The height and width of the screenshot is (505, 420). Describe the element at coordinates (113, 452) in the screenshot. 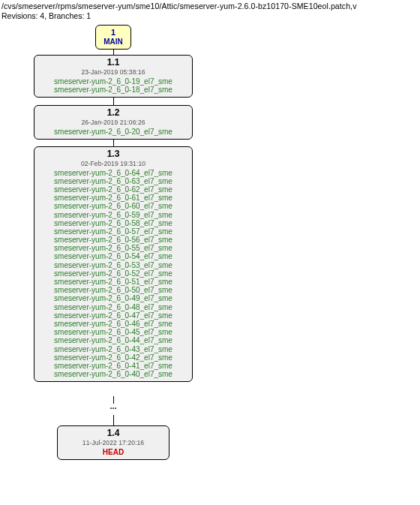

I see `revision-tags: HEAD` at that location.